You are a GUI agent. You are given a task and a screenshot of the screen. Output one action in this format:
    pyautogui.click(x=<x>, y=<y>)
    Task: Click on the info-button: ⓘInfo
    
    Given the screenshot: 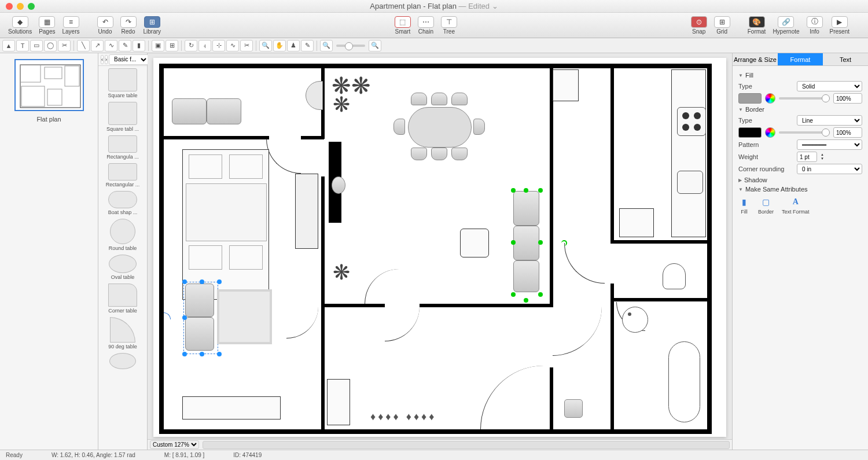 What is the action you would take?
    pyautogui.click(x=815, y=25)
    